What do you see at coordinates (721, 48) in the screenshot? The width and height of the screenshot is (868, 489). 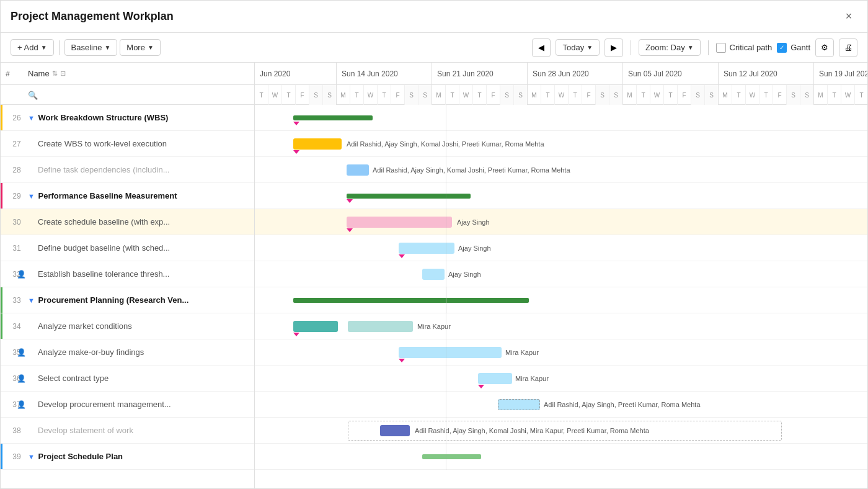 I see `critical-path-checkbox` at bounding box center [721, 48].